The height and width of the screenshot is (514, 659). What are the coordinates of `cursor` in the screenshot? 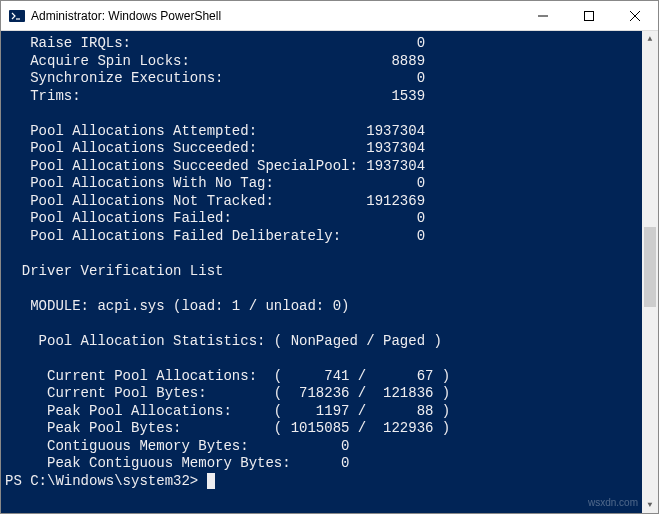 It's located at (211, 481).